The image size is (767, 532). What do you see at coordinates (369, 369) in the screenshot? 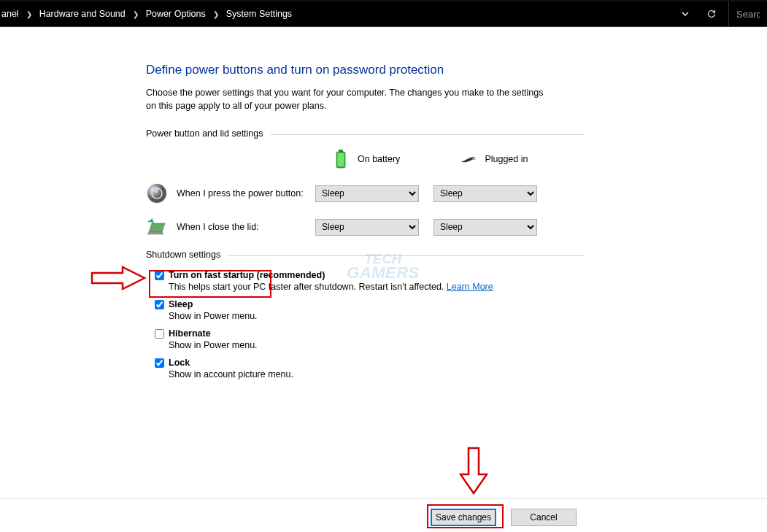
I see `lock-item: Lock Show in account picture menu.` at bounding box center [369, 369].